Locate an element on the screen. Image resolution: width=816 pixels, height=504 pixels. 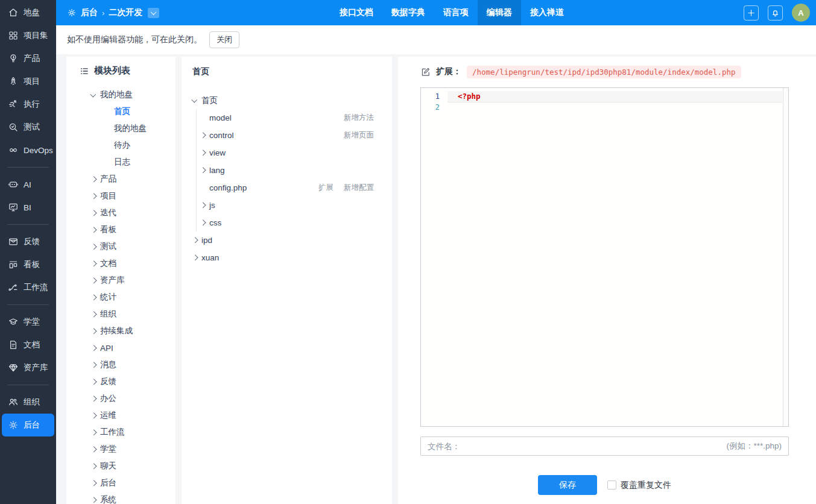
sidebar-item-doc: 文档 is located at coordinates (28, 345).